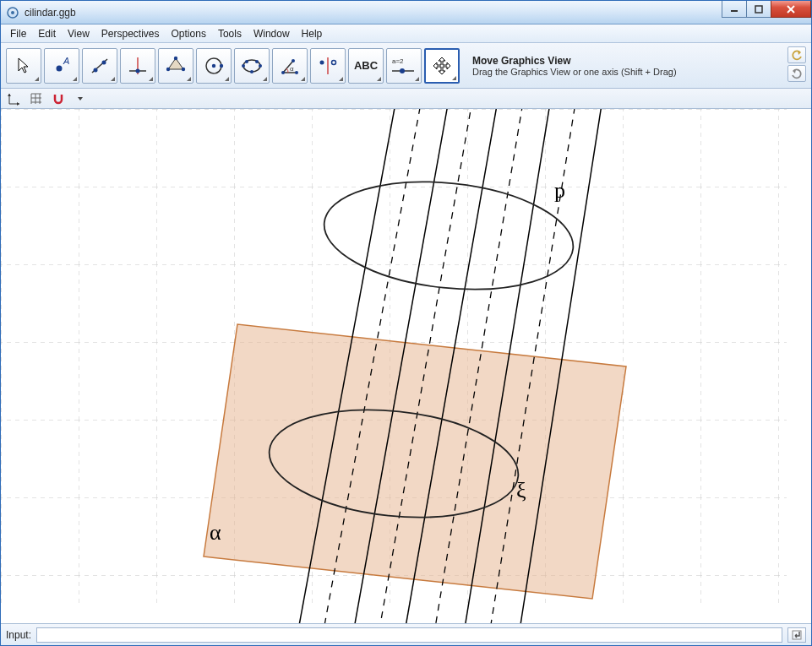 The height and width of the screenshot is (646, 812). I want to click on menu-bar: File Edit View Perspectives Options Tool…, so click(406, 34).